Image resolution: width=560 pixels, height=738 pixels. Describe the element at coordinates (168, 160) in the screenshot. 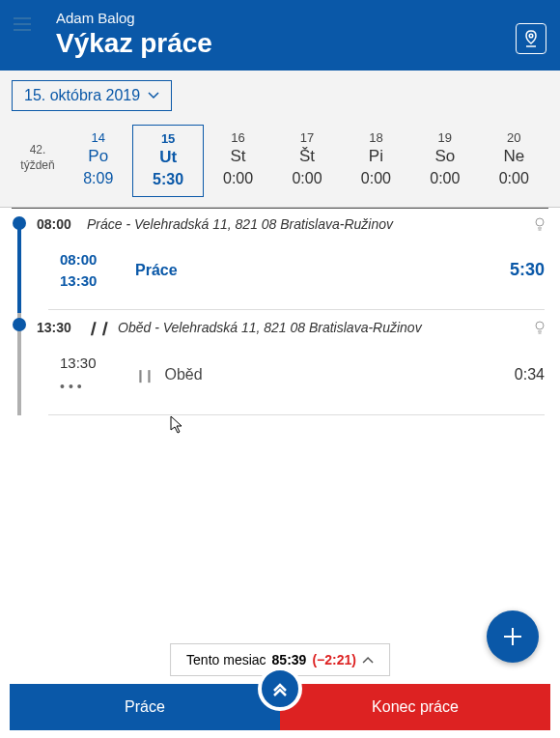

I see `day-cell-tue: 15 Ut 5:30` at that location.